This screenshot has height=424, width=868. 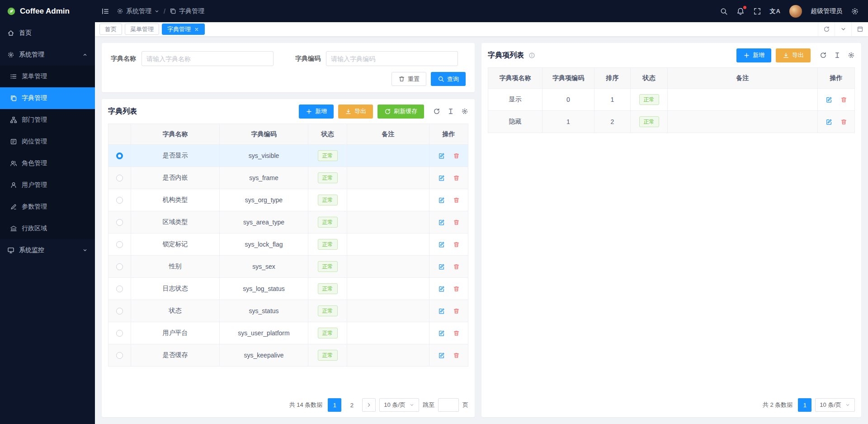 I want to click on page-button-2: 2, so click(x=352, y=405).